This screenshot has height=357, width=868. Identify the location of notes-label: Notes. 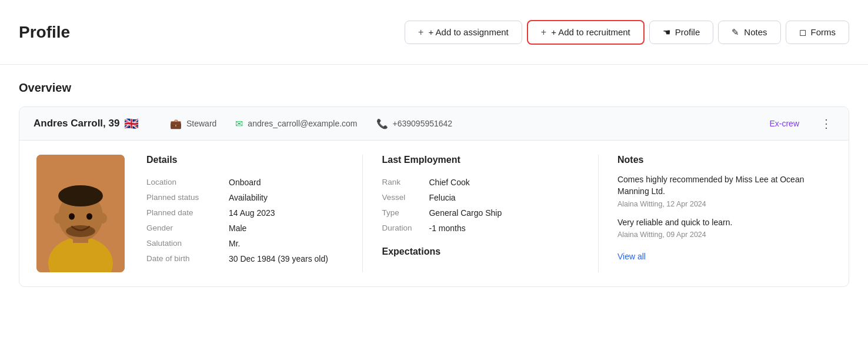
(755, 32).